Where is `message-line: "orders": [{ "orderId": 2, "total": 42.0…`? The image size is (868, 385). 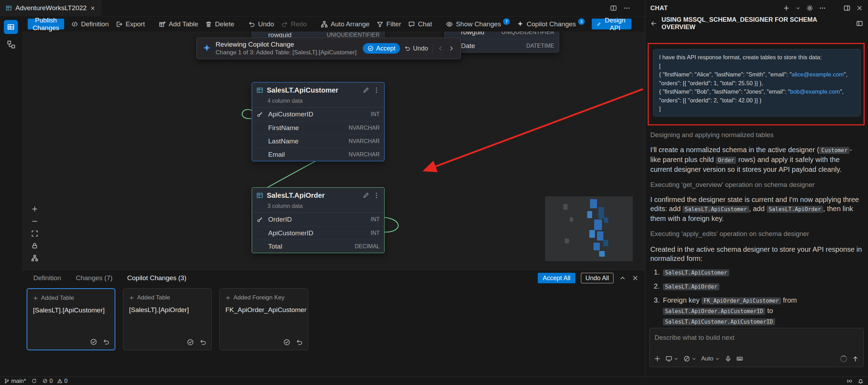 message-line: "orders": [{ "orderId": 2, "total": 42.0… is located at coordinates (757, 100).